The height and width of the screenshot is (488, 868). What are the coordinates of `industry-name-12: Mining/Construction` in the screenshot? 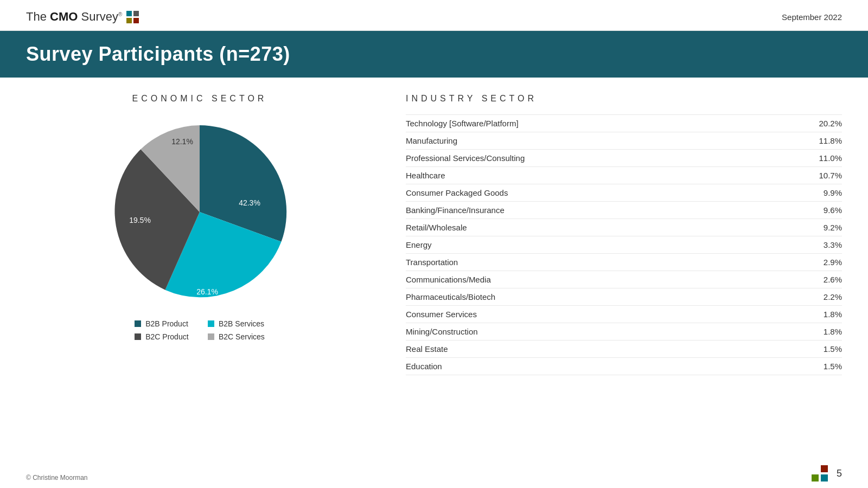 It's located at (442, 332).